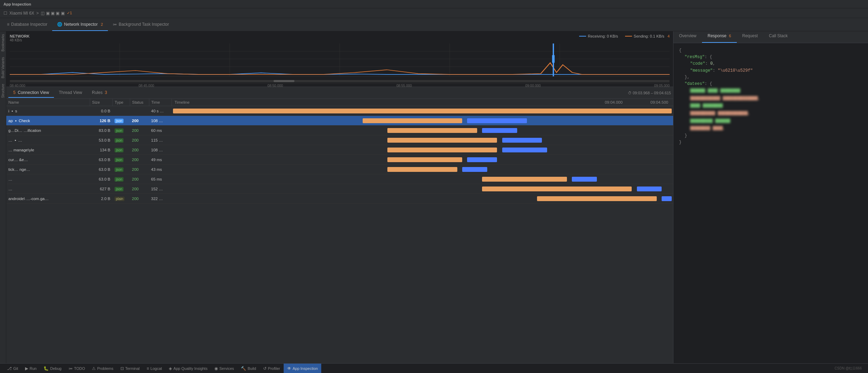 Image resolution: width=868 pixels, height=373 pixels. Describe the element at coordinates (850, 368) in the screenshot. I see `watermark: CSDN @红日666` at that location.